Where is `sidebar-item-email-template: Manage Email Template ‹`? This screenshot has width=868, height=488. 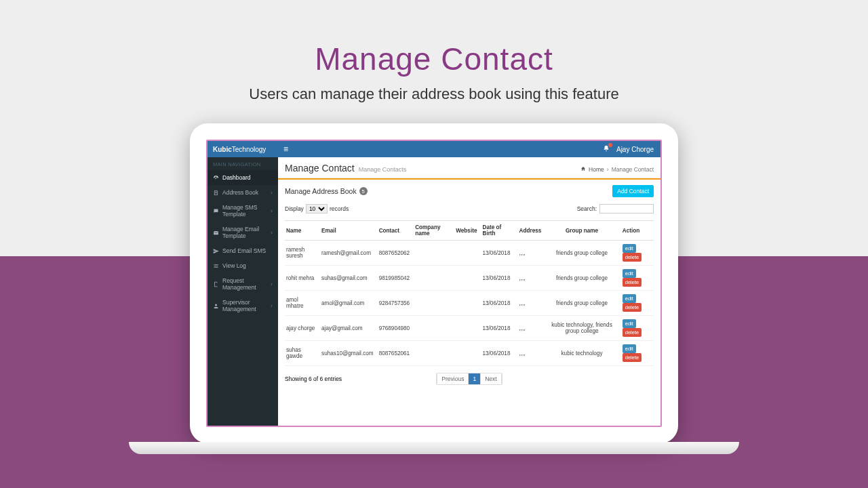
sidebar-item-email-template: Manage Email Template ‹ is located at coordinates (243, 232).